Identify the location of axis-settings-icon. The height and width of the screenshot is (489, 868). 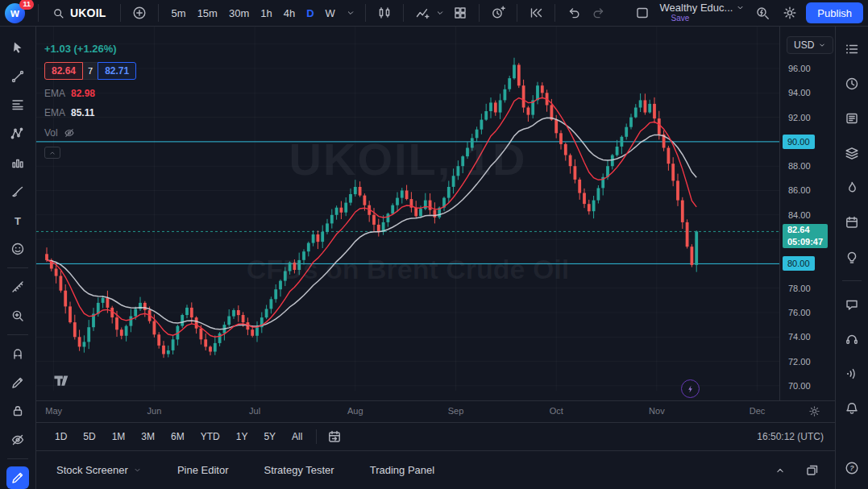
(814, 411).